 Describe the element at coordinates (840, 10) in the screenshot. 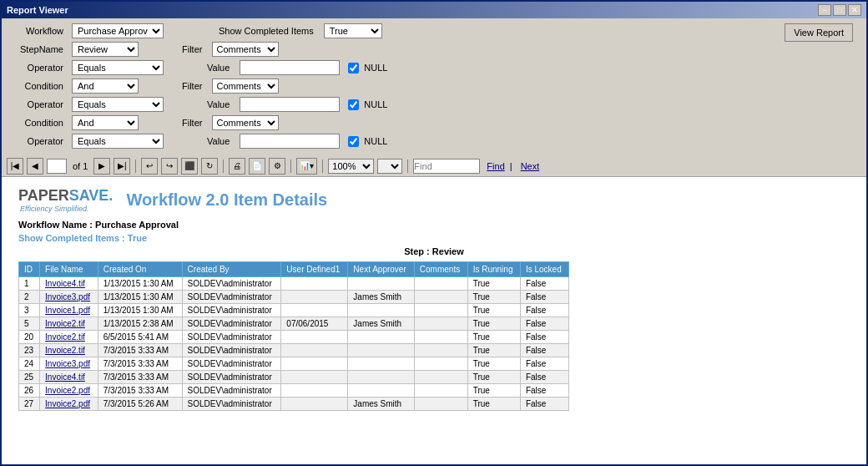

I see `title-bar-controls: − □ ✕` at that location.